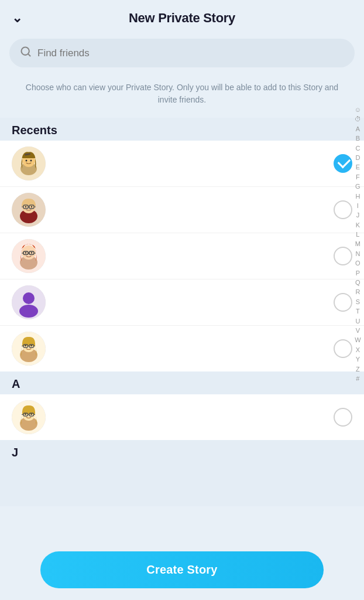  What do you see at coordinates (358, 244) in the screenshot?
I see `alpha-m: M` at bounding box center [358, 244].